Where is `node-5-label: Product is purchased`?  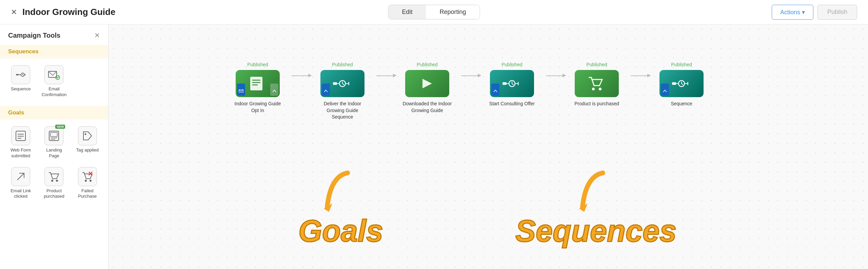 node-5-label: Product is purchased is located at coordinates (597, 104).